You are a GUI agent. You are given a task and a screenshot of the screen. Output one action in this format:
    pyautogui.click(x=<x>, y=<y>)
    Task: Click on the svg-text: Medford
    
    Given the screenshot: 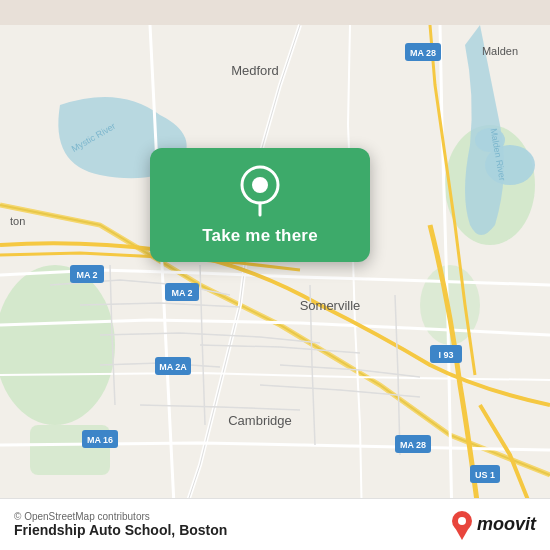 What is the action you would take?
    pyautogui.click(x=255, y=70)
    